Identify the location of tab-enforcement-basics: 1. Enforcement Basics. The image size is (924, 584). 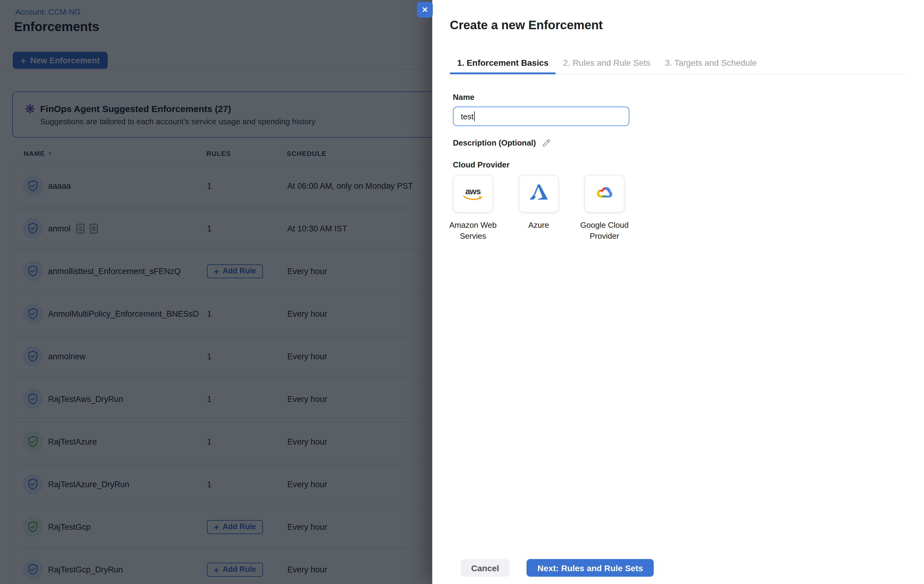
(503, 62).